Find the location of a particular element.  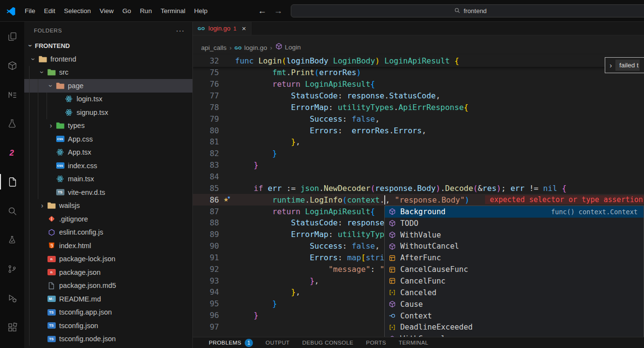

command-center-search: frontend is located at coordinates (467, 11).